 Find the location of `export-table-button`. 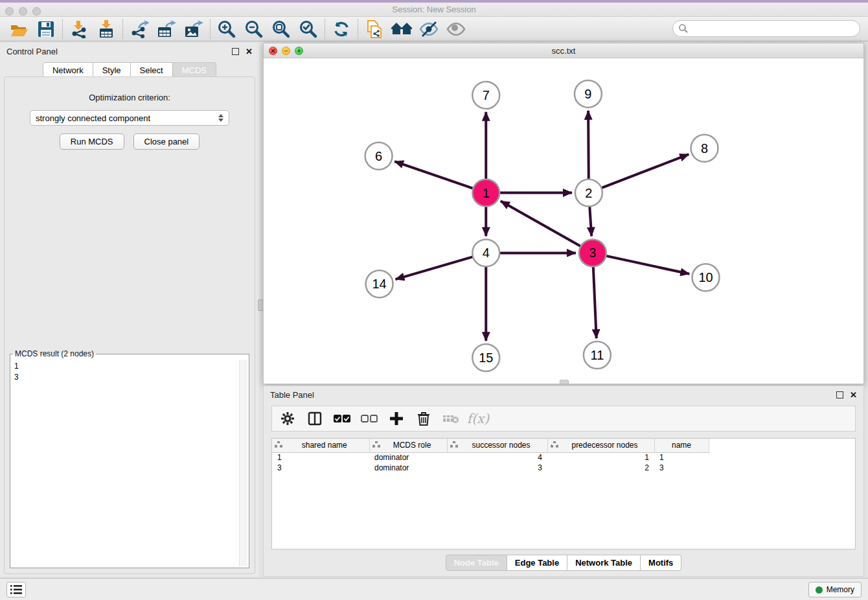

export-table-button is located at coordinates (166, 29).